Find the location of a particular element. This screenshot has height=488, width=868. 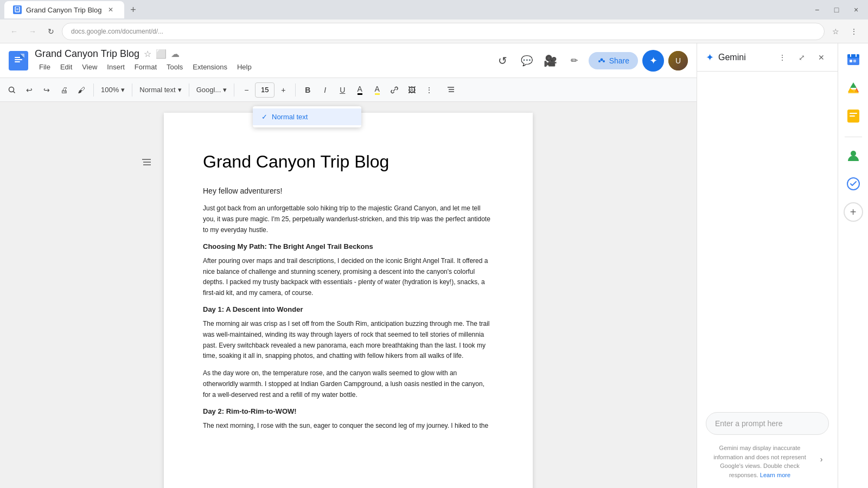

user-avatar: U is located at coordinates (678, 61).